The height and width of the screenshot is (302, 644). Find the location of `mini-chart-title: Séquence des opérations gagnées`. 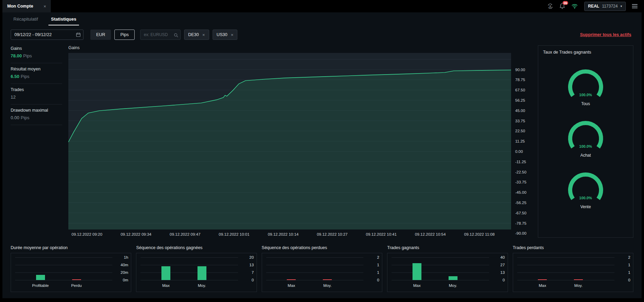

mini-chart-title: Séquence des opérations gagnées is located at coordinates (196, 248).